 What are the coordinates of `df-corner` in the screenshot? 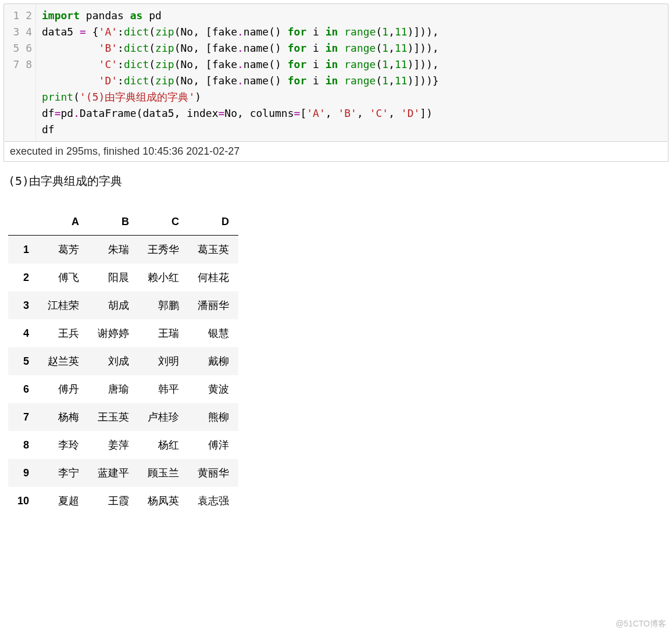 It's located at (23, 222).